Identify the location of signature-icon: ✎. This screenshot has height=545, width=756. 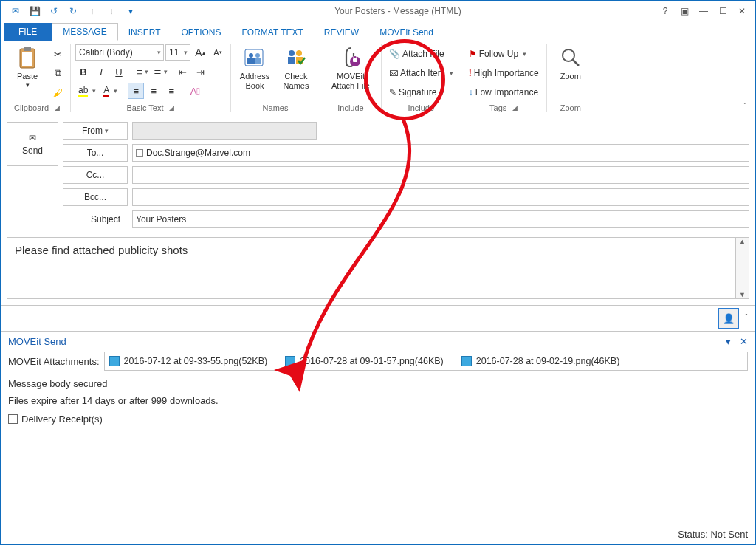
(393, 92).